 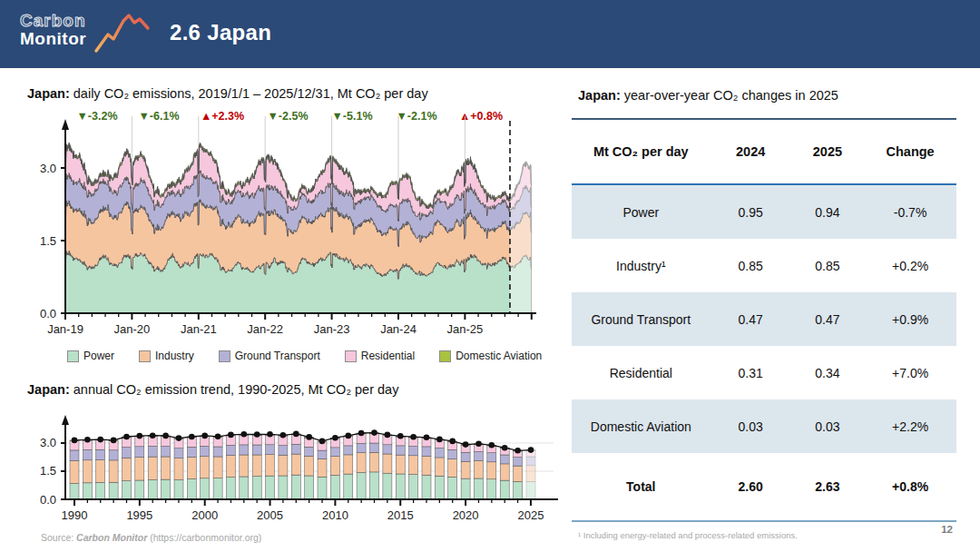 I want to click on table-footnote: ¹ Including energy-related and process-r…, so click(x=688, y=536).